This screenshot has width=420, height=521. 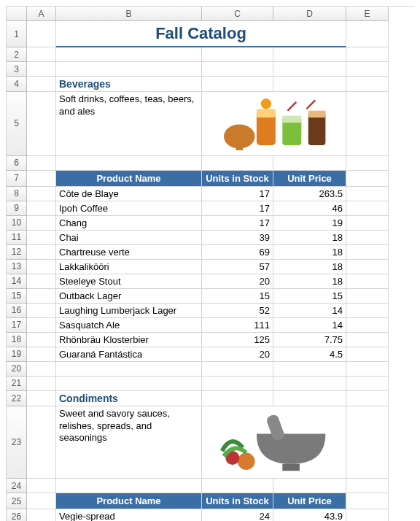 What do you see at coordinates (310, 194) in the screenshot?
I see `price-cell: 263.5` at bounding box center [310, 194].